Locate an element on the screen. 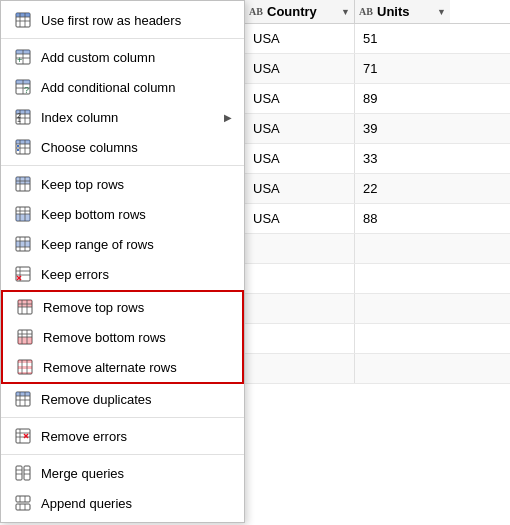  merge-icon is located at coordinates (23, 473).